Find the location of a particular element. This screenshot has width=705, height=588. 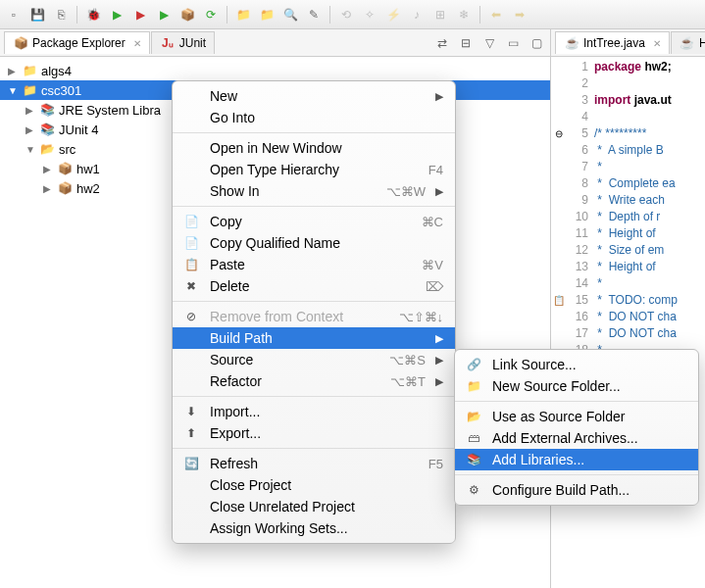

menu-close-project: Close Project is located at coordinates (314, 485).